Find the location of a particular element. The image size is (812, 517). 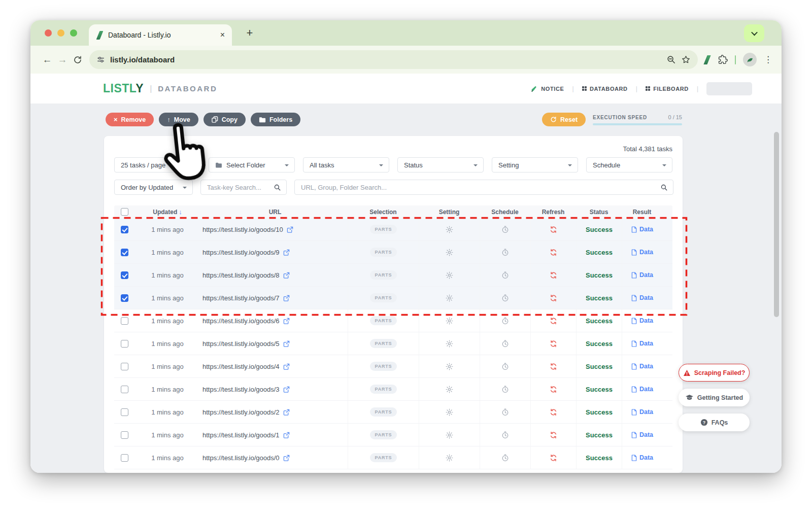

minimize-window-button is located at coordinates (61, 33).